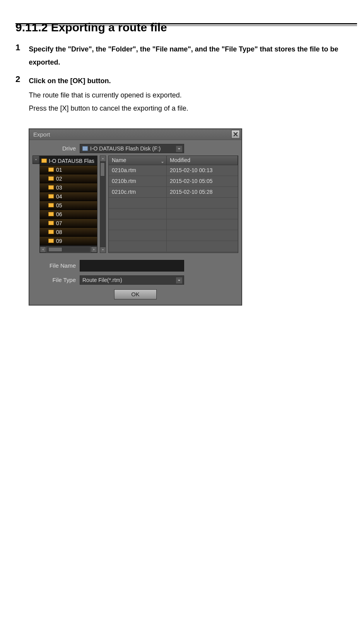 This screenshot has width=364, height=627. I want to click on step-number: 1, so click(21, 48).